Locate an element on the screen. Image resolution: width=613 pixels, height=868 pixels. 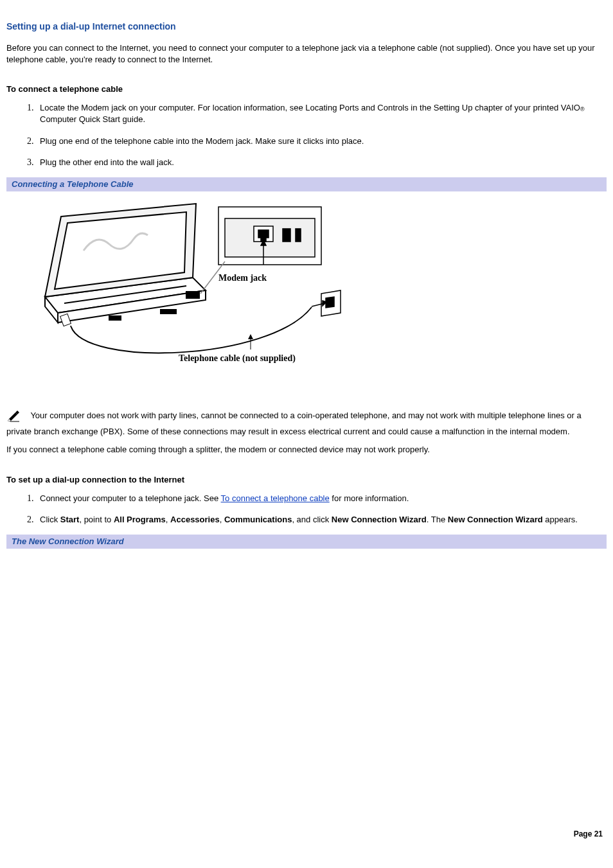
list-item: Locate the Modem jack on your computer. … is located at coordinates (321, 113).